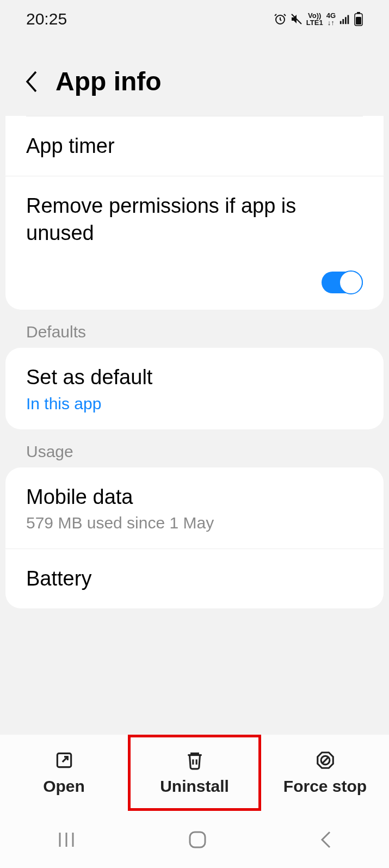 This screenshot has height=868, width=389. What do you see at coordinates (197, 840) in the screenshot?
I see `nav-home` at bounding box center [197, 840].